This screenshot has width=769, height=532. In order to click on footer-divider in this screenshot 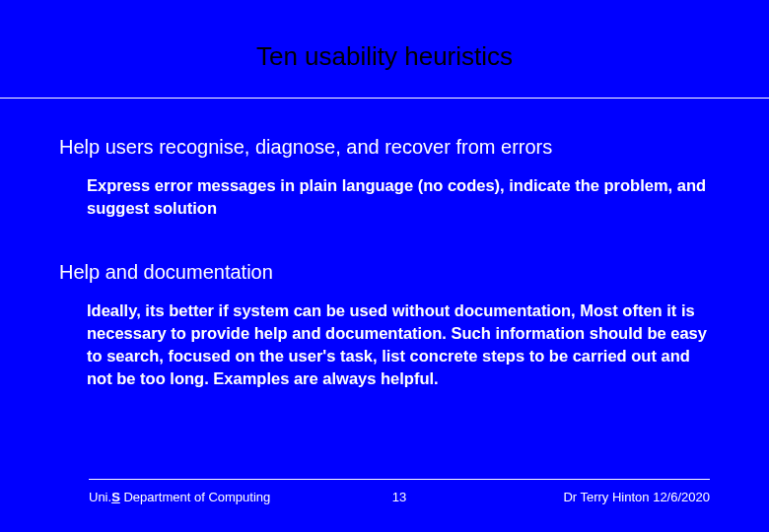, I will do `click(399, 479)`.